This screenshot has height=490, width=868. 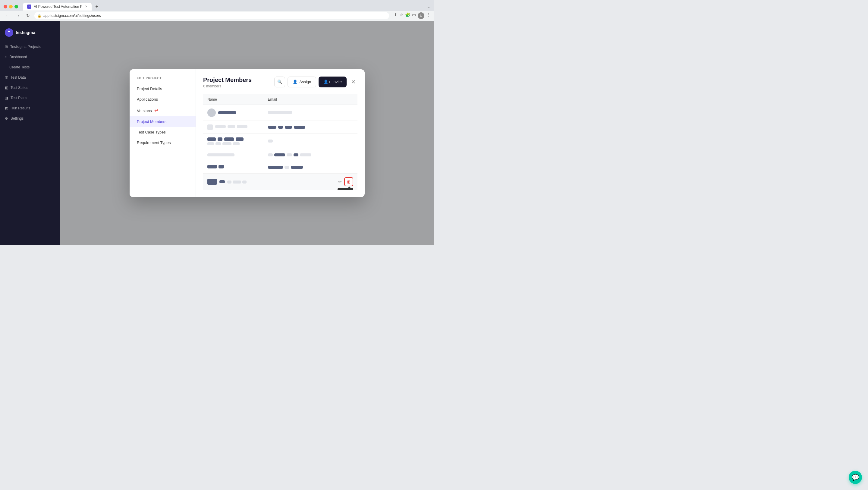 I want to click on profile-icon: U, so click(x=421, y=16).